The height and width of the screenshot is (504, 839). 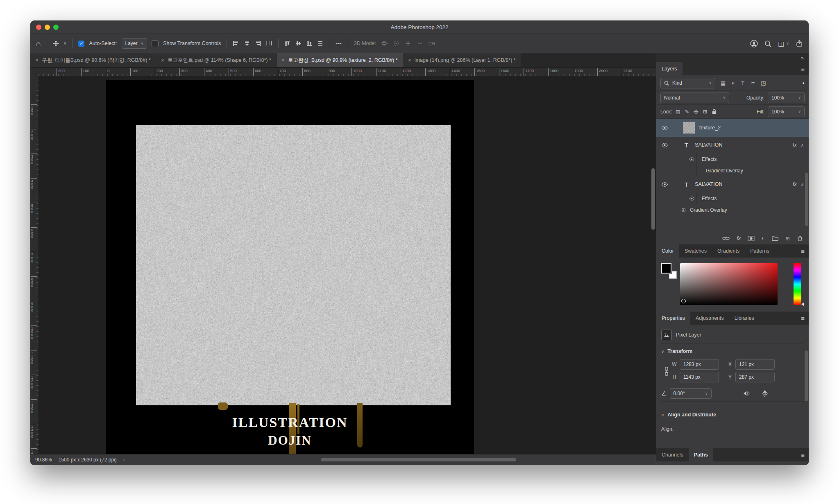 I want to click on properties-scrollbar-thumb, so click(x=806, y=376).